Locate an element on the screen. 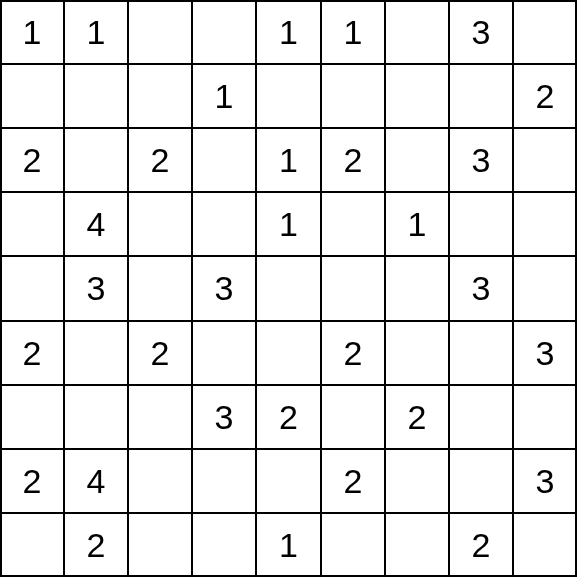 This screenshot has width=577, height=577. cell-0-7: 3 is located at coordinates (481, 32).